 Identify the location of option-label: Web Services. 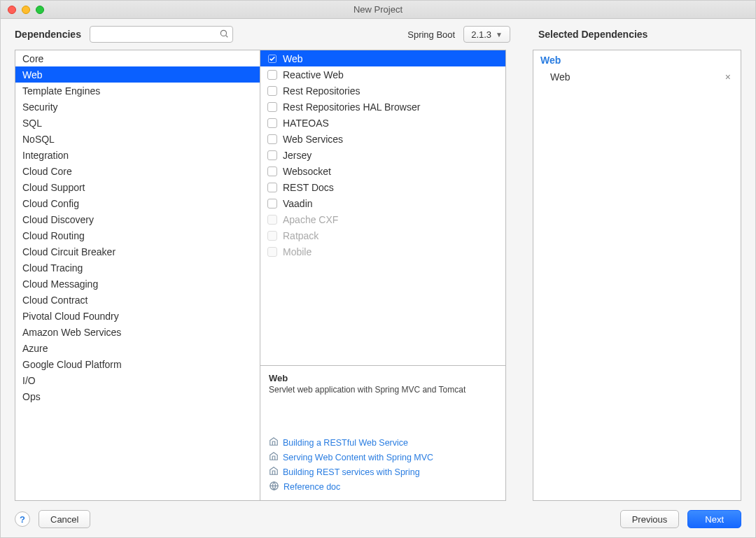
(313, 139).